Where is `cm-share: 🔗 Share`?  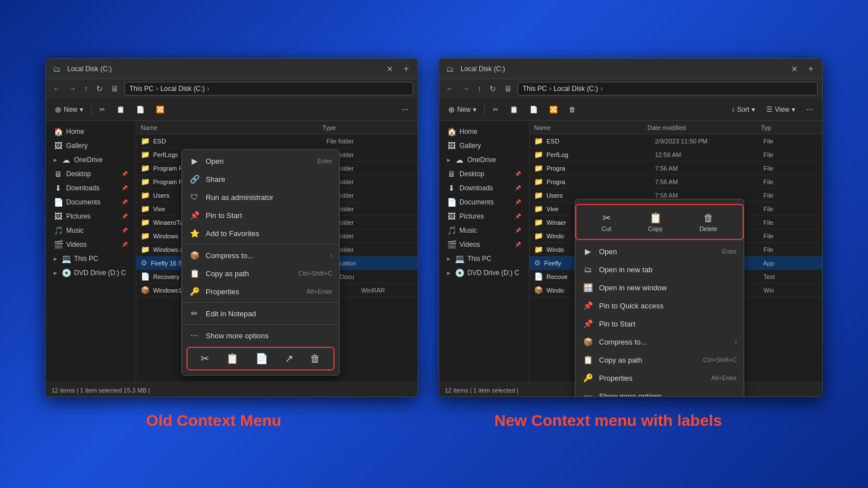
cm-share: 🔗 Share is located at coordinates (261, 179).